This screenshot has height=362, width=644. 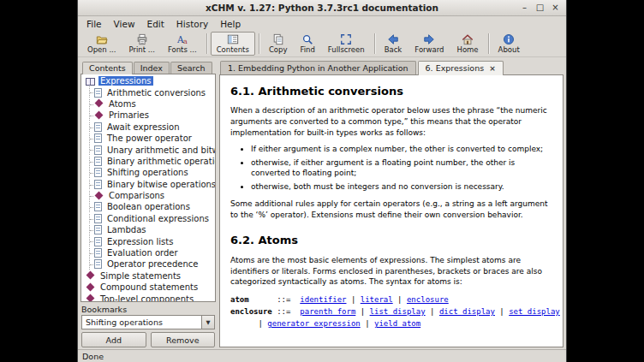 I want to click on tree-item-label: Boolean operations, so click(x=149, y=207).